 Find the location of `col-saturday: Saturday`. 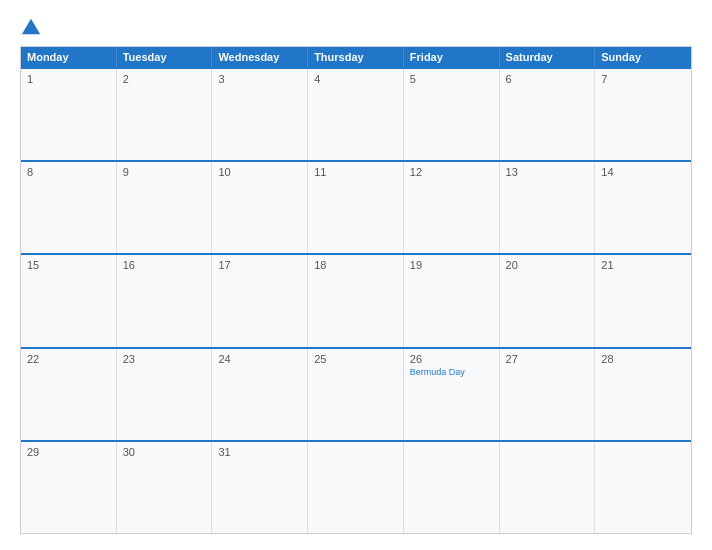

col-saturday: Saturday is located at coordinates (548, 57).